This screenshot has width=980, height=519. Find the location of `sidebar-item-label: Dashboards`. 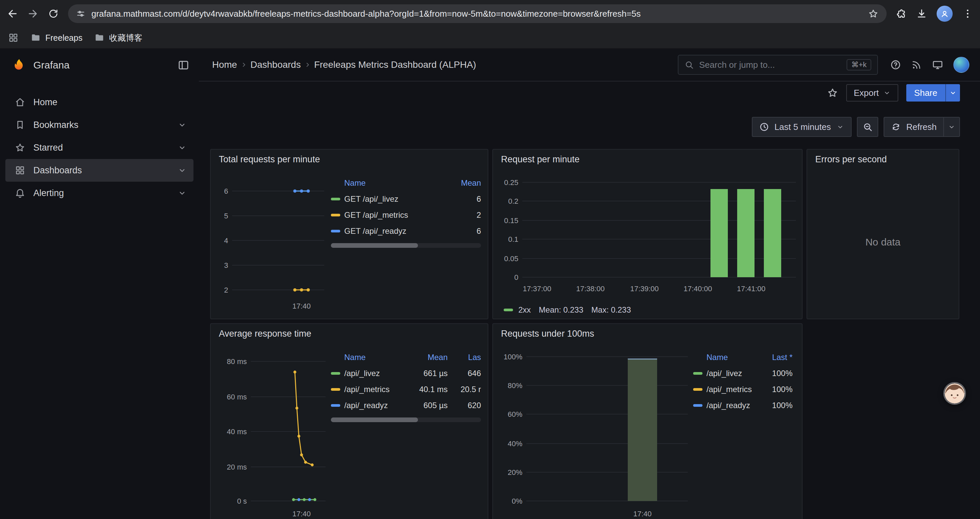

sidebar-item-label: Dashboards is located at coordinates (101, 171).